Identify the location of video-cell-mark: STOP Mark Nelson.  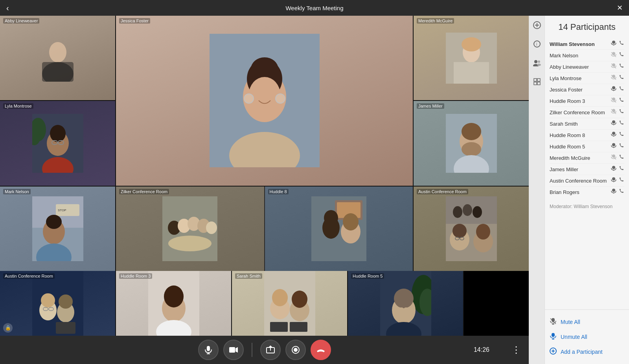
(57, 229).